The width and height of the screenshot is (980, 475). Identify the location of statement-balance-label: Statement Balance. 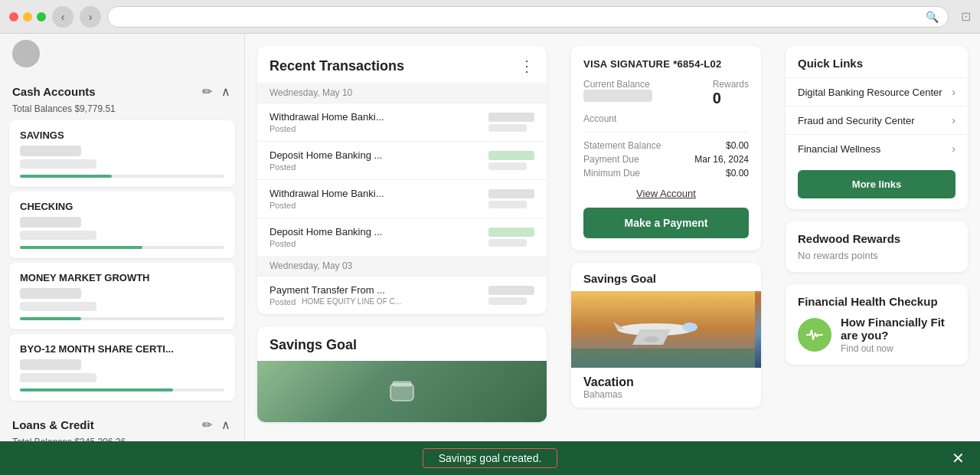
(622, 146).